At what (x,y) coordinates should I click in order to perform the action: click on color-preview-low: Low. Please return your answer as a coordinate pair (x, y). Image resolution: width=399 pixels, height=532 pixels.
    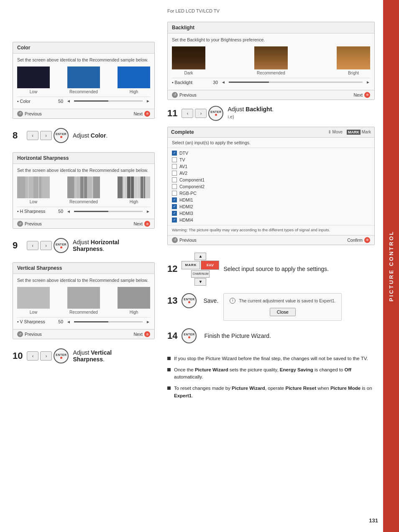
    Looking at the image, I should click on (33, 80).